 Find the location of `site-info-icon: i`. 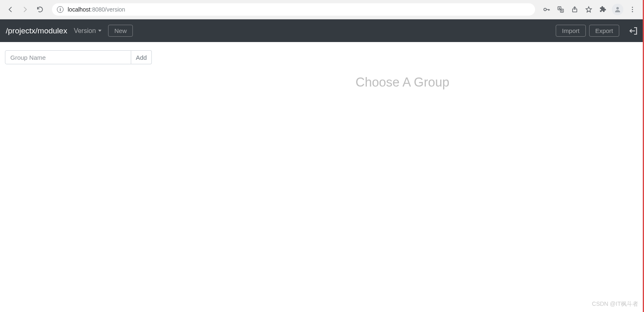

site-info-icon: i is located at coordinates (60, 9).